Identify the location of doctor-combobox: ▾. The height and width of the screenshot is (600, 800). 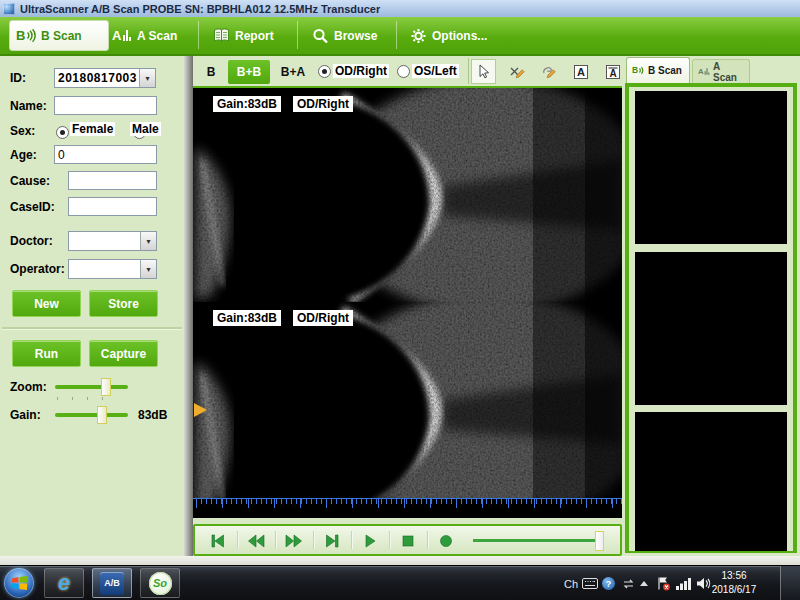
(112, 241).